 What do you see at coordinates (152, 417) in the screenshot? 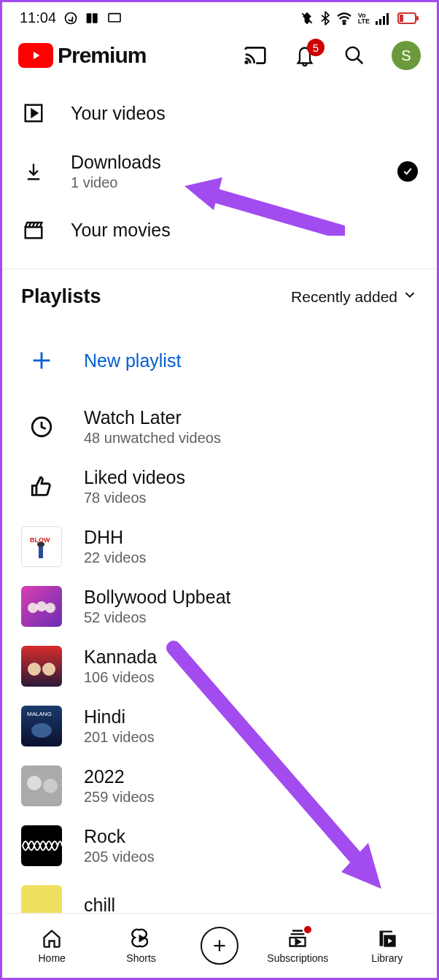
I see `playlist-title: Watch Later` at bounding box center [152, 417].